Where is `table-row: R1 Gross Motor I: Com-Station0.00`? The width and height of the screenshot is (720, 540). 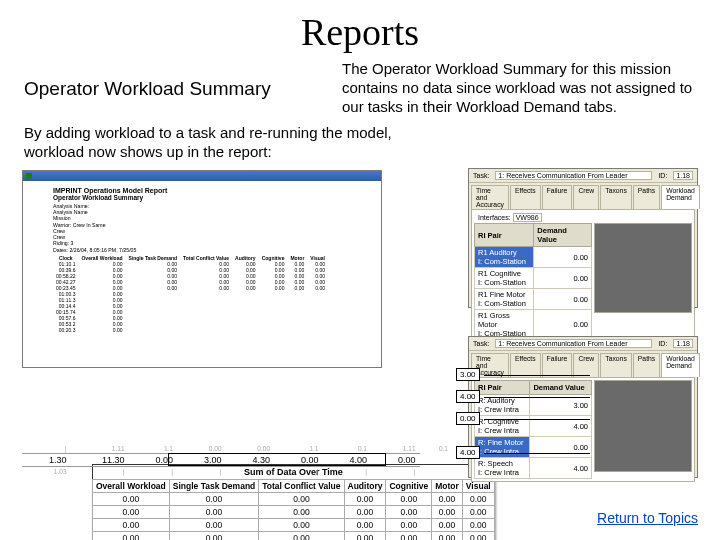
table-row: R1 Gross Motor I: Com-Station0.00 is located at coordinates (534, 325).